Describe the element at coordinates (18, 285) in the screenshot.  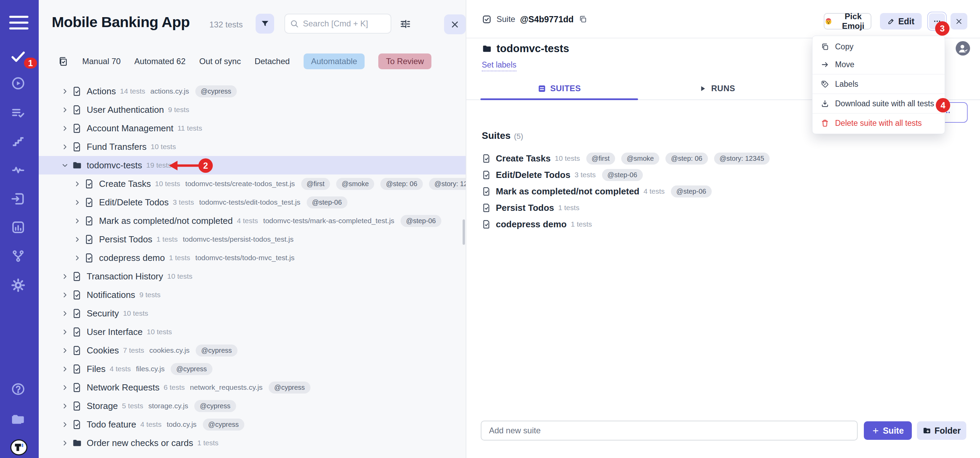
I see `settings-gear-icon` at that location.